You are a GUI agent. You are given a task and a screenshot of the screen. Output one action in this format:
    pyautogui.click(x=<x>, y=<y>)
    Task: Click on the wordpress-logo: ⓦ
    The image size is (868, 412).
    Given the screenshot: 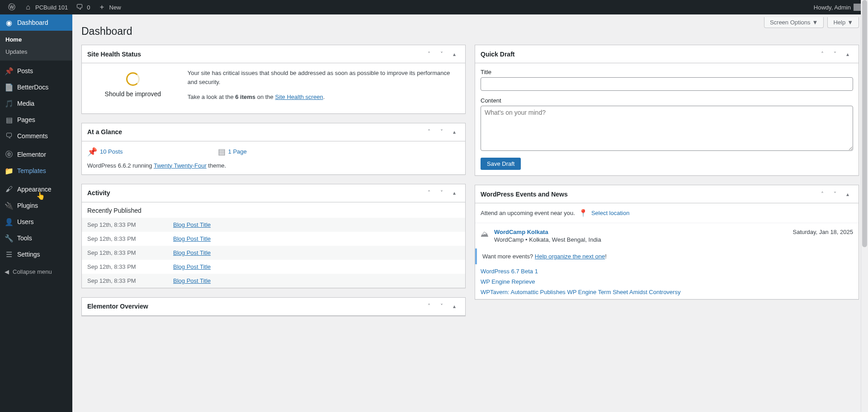 What is the action you would take?
    pyautogui.click(x=12, y=7)
    